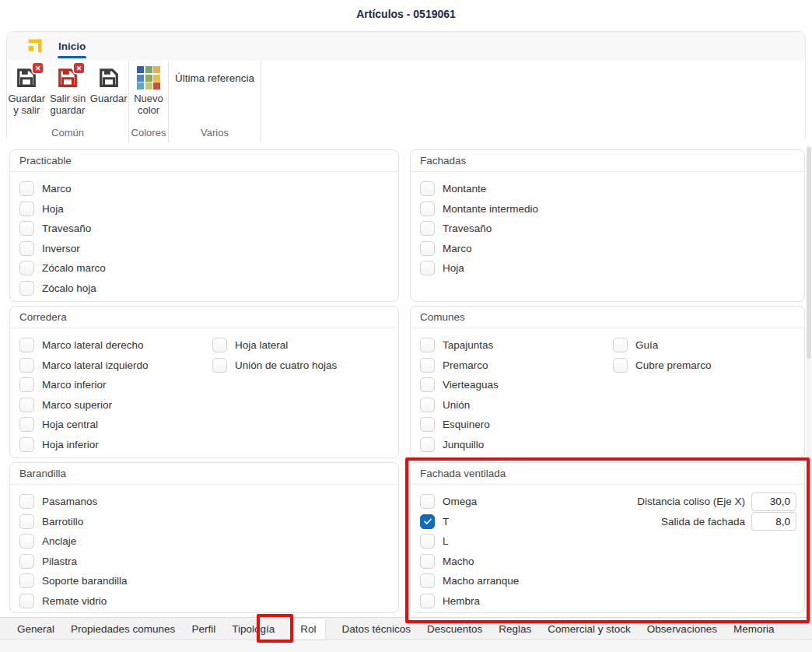 The width and height of the screenshot is (812, 652). I want to click on checkbox-guia: Guía, so click(663, 345).